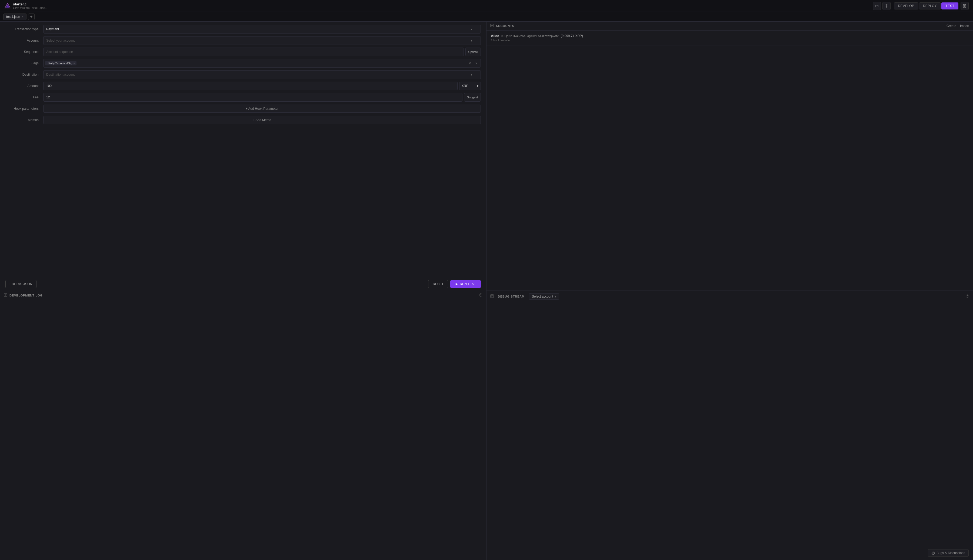  Describe the element at coordinates (930, 6) in the screenshot. I see `tab-deploy: DEPLOY` at that location.